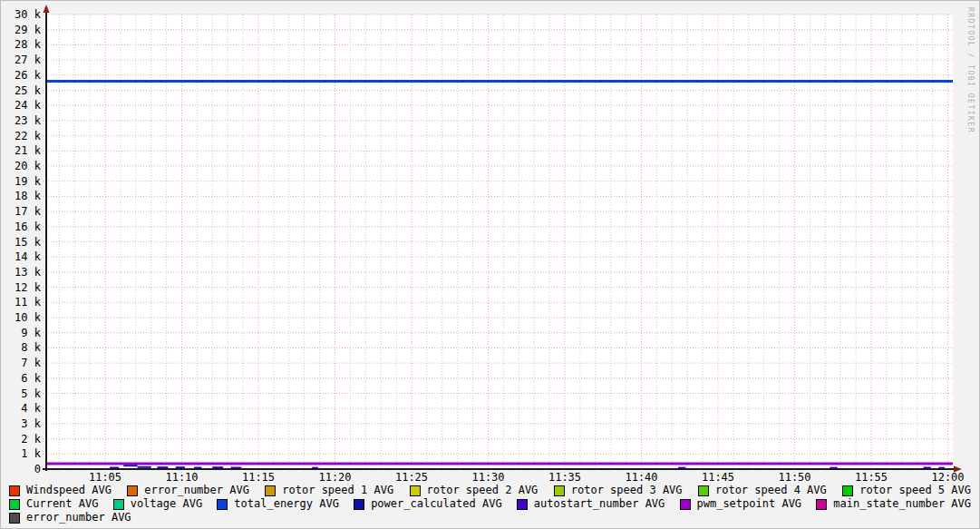 The image size is (980, 529). I want to click on y-tick-label: 1 k, so click(31, 454).